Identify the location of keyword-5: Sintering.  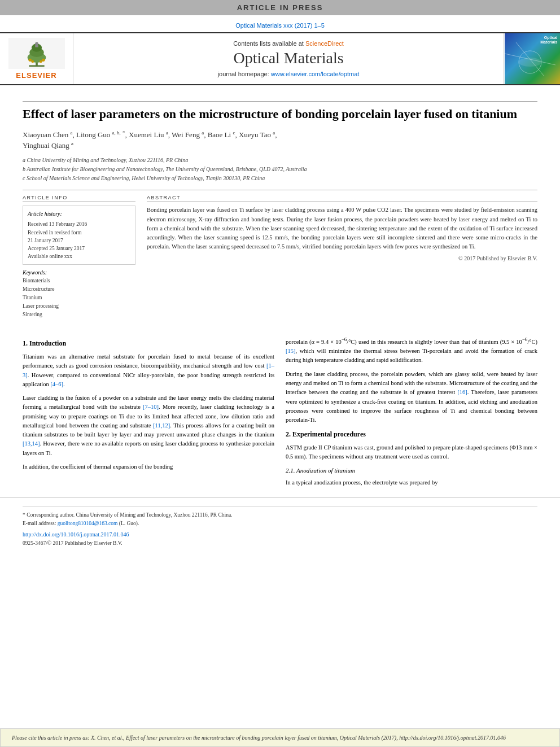
(79, 315).